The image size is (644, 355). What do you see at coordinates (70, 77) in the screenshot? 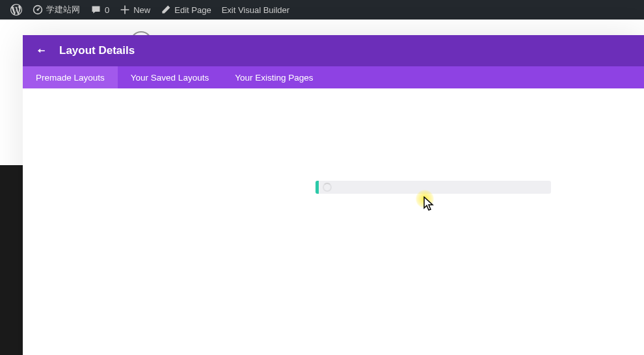
I see `tab-premade-layouts: Premade Layouts` at bounding box center [70, 77].